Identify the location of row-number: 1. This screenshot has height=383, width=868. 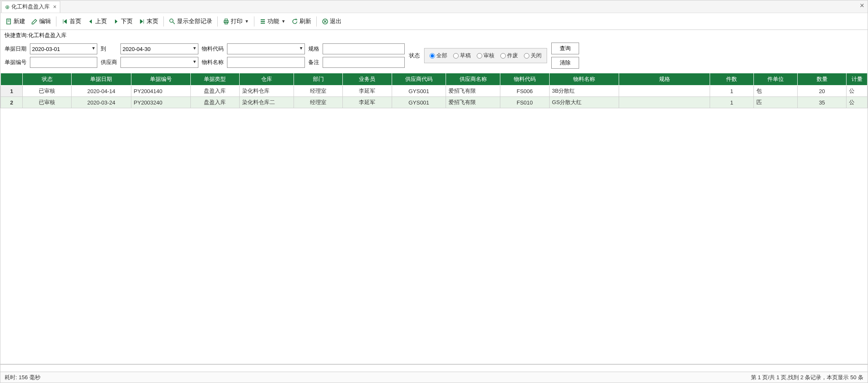
(12, 91).